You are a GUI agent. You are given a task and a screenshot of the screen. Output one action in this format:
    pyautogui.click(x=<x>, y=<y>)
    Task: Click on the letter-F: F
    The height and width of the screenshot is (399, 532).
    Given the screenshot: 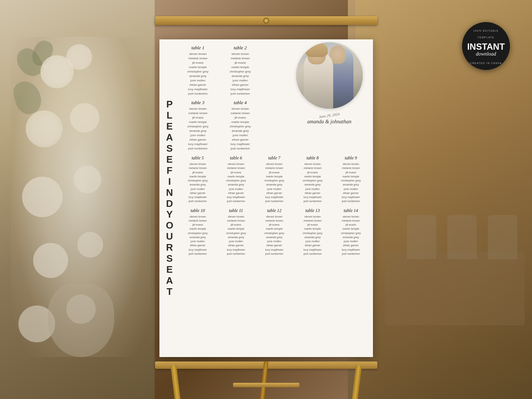 What is the action you would take?
    pyautogui.click(x=170, y=171)
    